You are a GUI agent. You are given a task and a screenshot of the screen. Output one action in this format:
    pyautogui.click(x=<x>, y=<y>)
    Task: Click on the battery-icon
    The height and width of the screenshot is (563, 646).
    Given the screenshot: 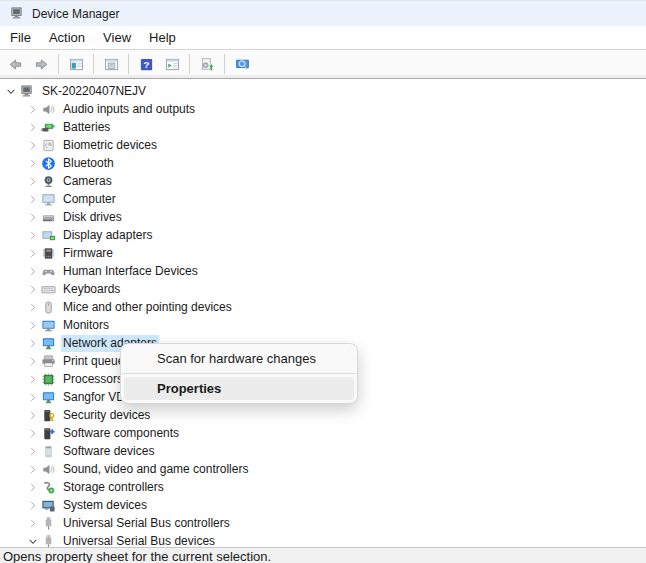 What is the action you would take?
    pyautogui.click(x=48, y=128)
    